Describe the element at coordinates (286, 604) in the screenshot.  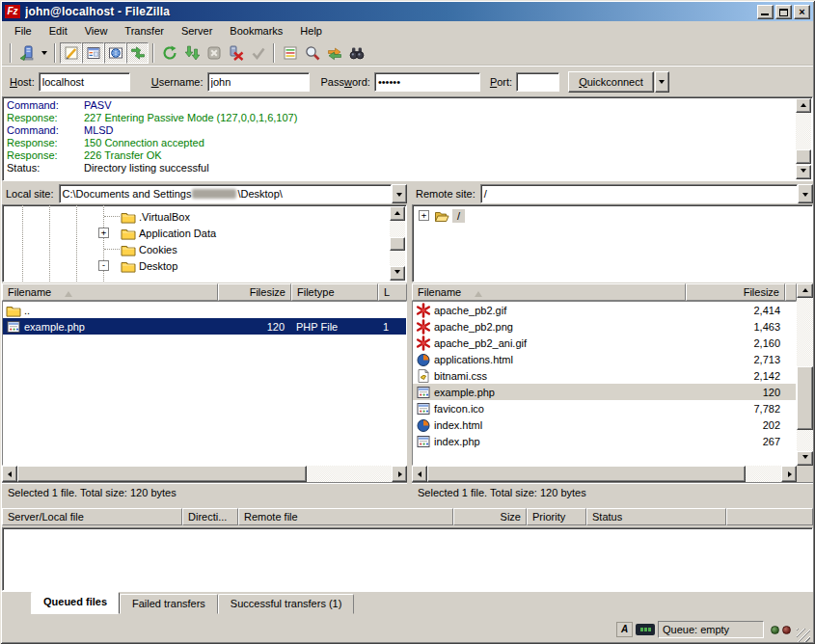
I see `tab-successful-transfers: Successful transfers (1)` at that location.